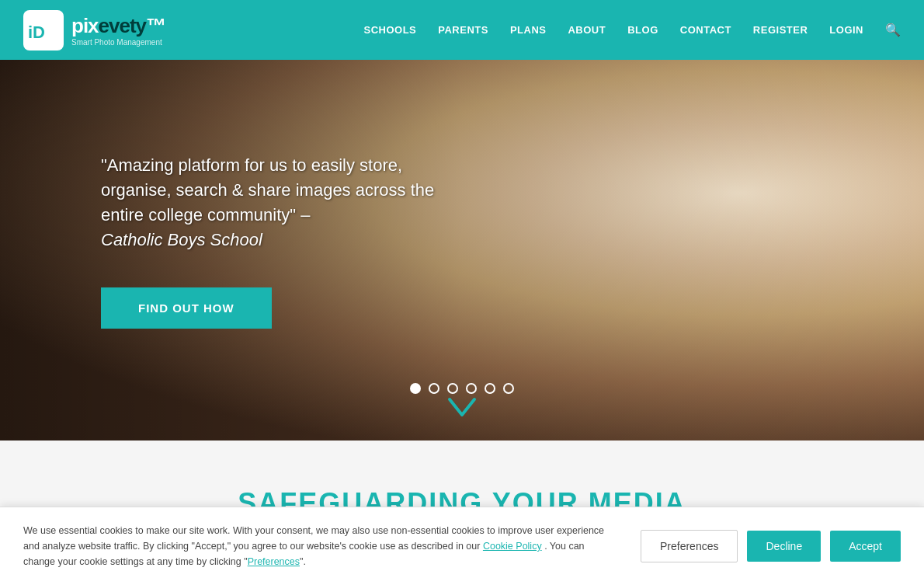  What do you see at coordinates (36, 33) in the screenshot?
I see `svg-text: iD` at bounding box center [36, 33].